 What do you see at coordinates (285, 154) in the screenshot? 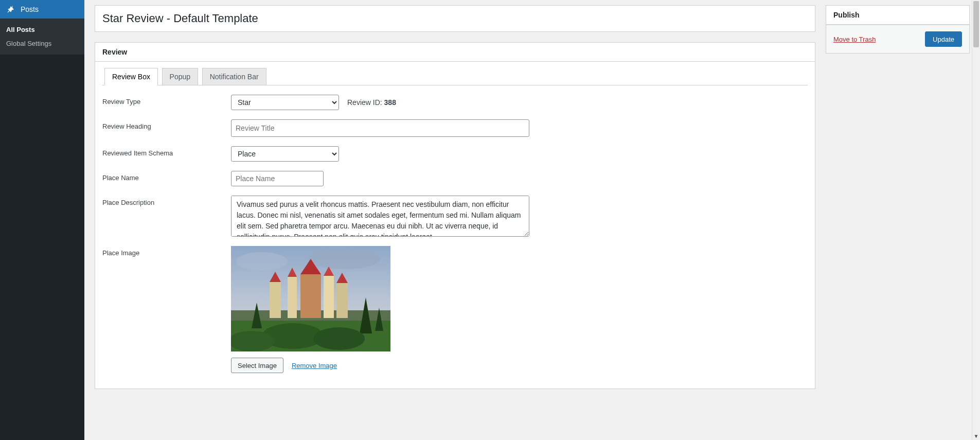
I see `schema-select: Place` at bounding box center [285, 154].